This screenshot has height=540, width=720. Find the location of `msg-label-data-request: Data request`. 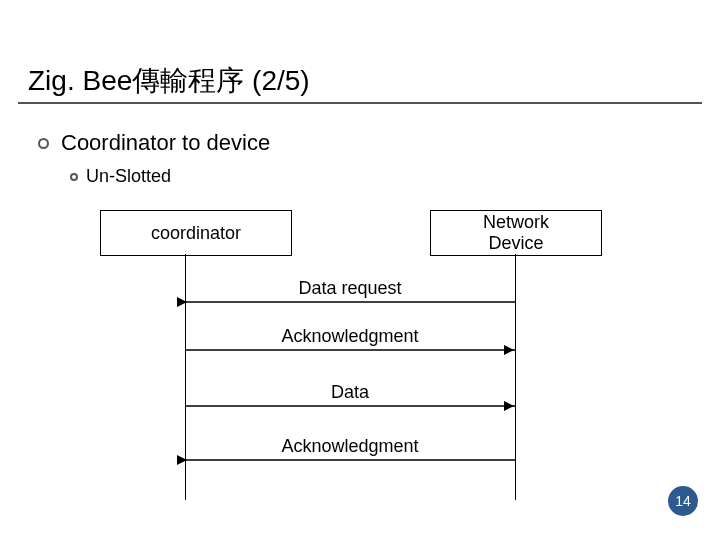

msg-label-data-request: Data request is located at coordinates (350, 288).